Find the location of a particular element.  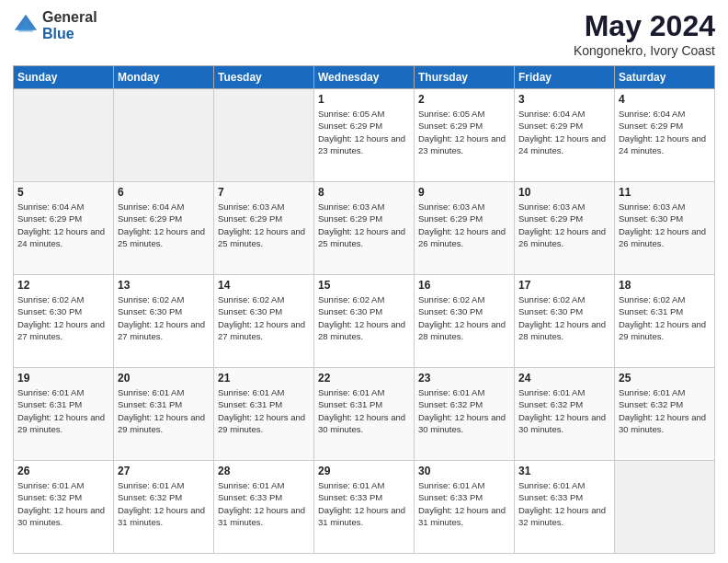

day-number: 1 is located at coordinates (364, 99).